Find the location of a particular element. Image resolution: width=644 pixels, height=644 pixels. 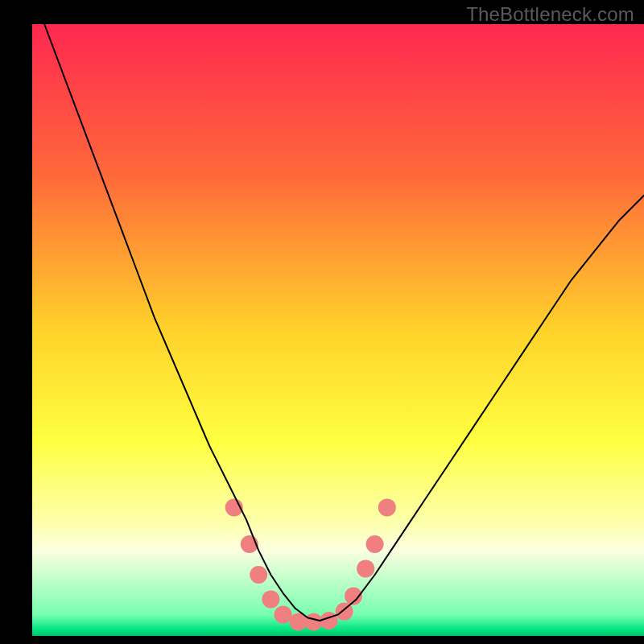

watermark-text: TheBottleneck.com is located at coordinates (551, 14).